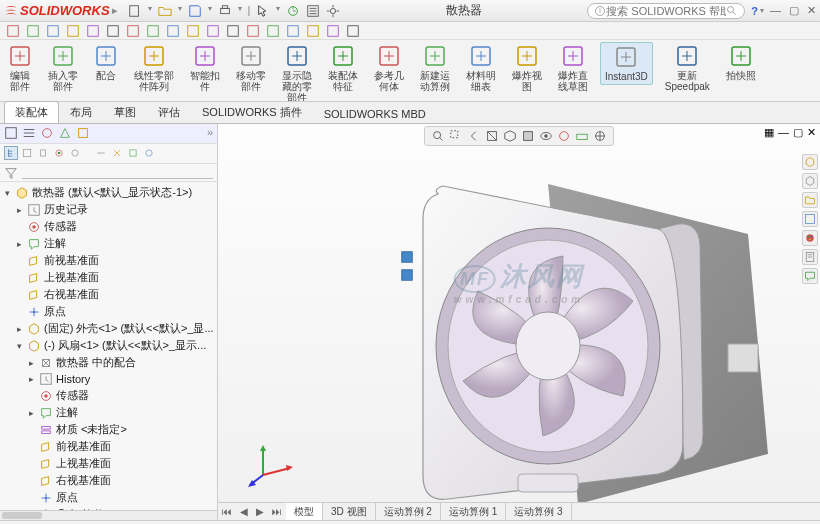 The width and height of the screenshot is (820, 524). What do you see at coordinates (375, 114) in the screenshot?
I see `tab-SOLIDWORKS MBD: SOLIDWORKS MBD` at bounding box center [375, 114].